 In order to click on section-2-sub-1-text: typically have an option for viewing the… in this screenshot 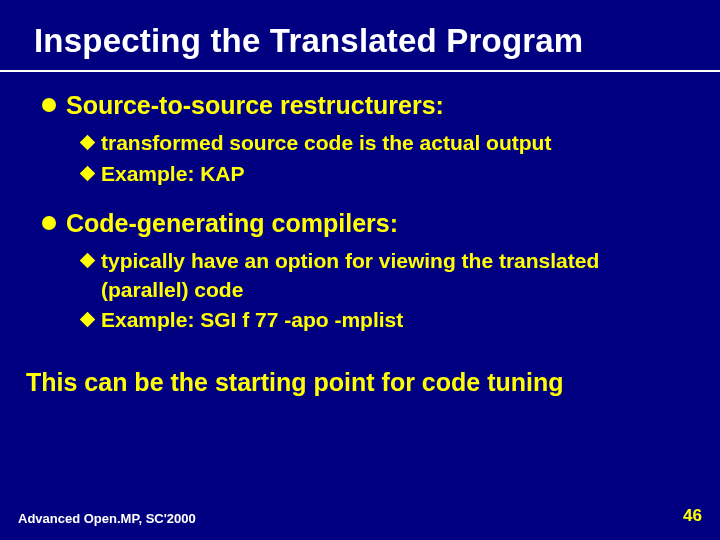, I will do `click(390, 276)`.